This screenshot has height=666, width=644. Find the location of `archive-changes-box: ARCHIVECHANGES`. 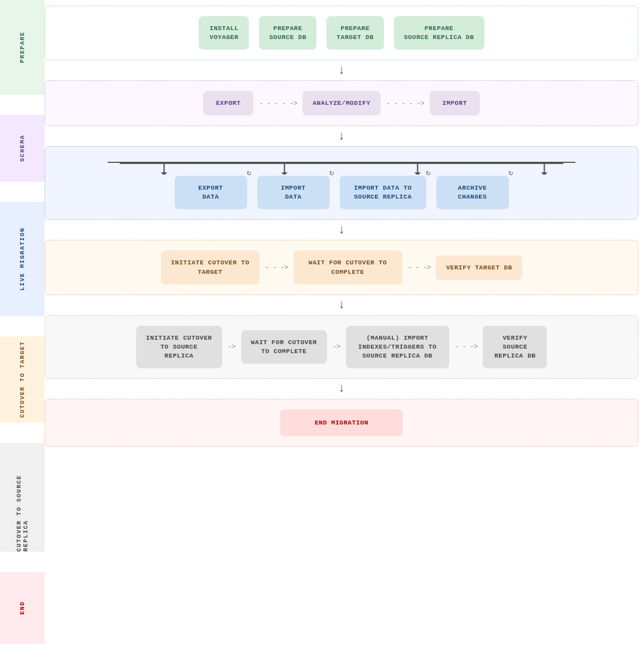

archive-changes-box: ARCHIVECHANGES is located at coordinates (473, 192).